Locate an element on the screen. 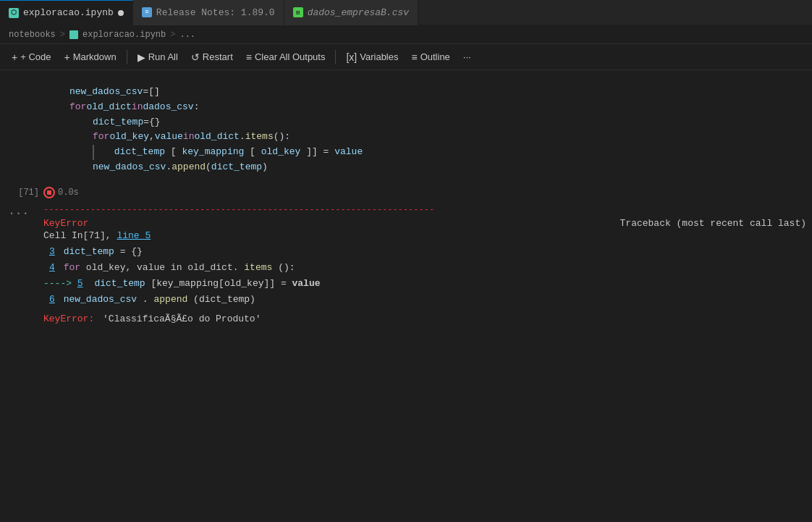 This screenshot has height=522, width=812. breadcrumb-file: exploracao.ipynb is located at coordinates (124, 35).